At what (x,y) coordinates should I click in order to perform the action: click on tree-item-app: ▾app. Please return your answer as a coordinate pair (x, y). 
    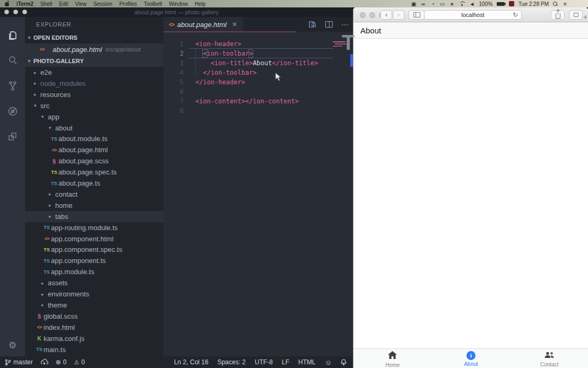
    Looking at the image, I should click on (94, 117).